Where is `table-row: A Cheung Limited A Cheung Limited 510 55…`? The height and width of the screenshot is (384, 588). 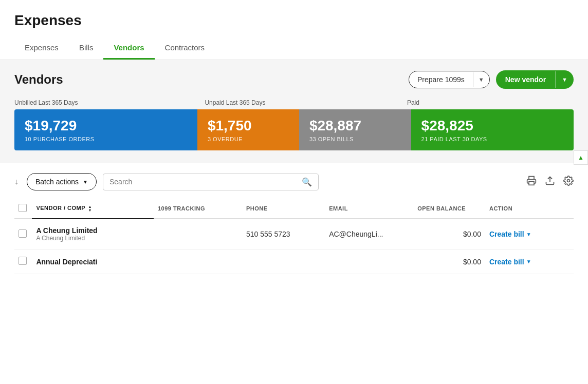
table-row: A Cheung Limited A Cheung Limited 510 55… is located at coordinates (294, 234).